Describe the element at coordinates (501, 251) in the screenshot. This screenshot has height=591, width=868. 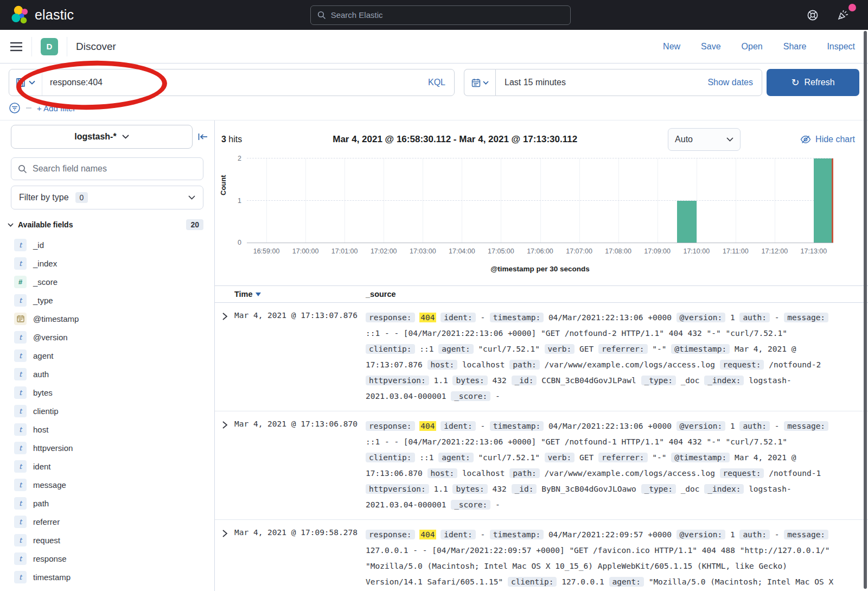
I see `x-axis-tick-label: 17:05:00` at that location.